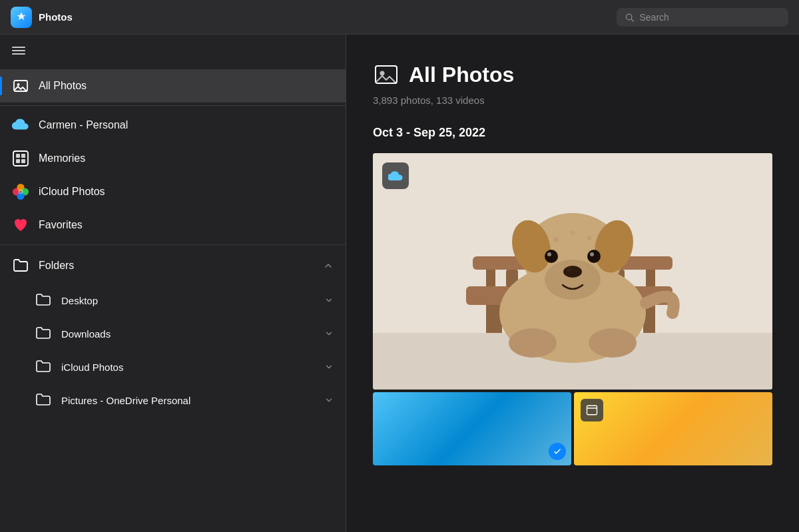 Image resolution: width=799 pixels, height=532 pixels. What do you see at coordinates (396, 176) in the screenshot?
I see `cloud-badge` at bounding box center [396, 176].